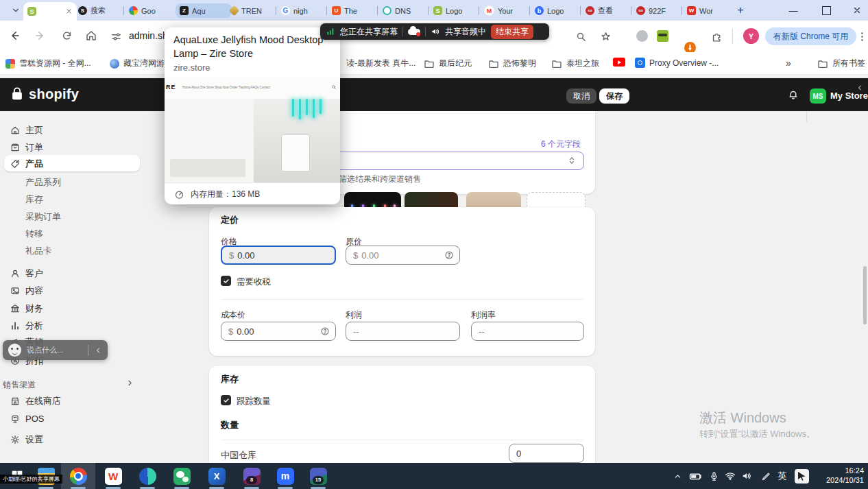  What do you see at coordinates (217, 476) in the screenshot?
I see `taskbar-x-app` at bounding box center [217, 476].